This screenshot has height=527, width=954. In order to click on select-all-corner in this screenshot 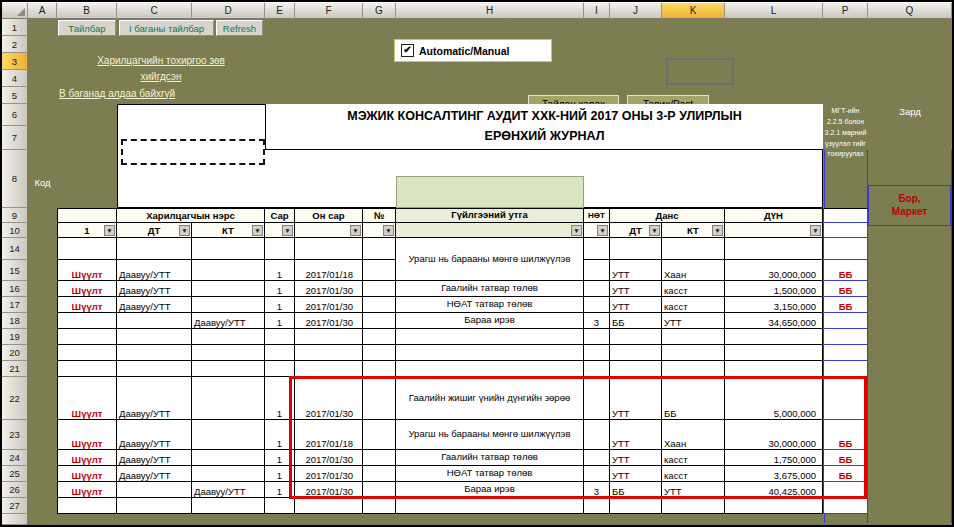, I will do `click(15, 10)`.